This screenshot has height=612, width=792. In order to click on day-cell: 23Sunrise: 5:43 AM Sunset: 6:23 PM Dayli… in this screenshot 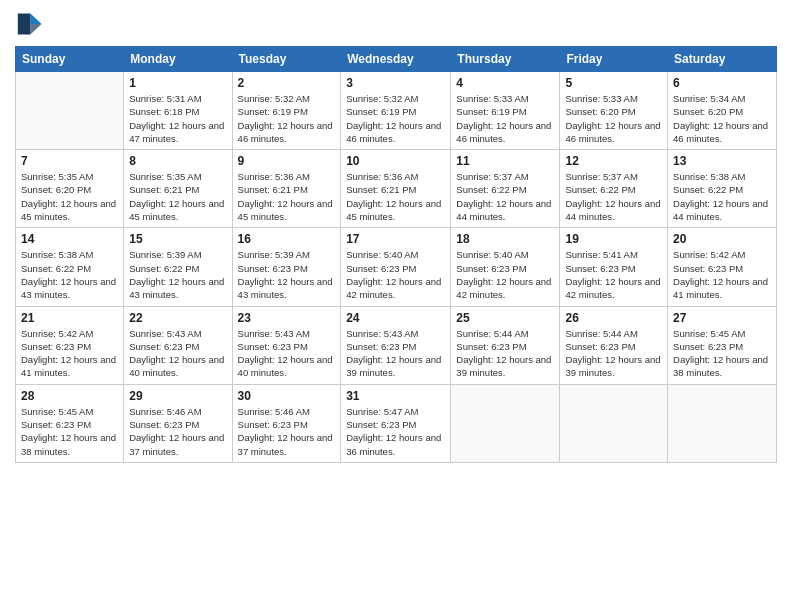, I will do `click(286, 345)`.